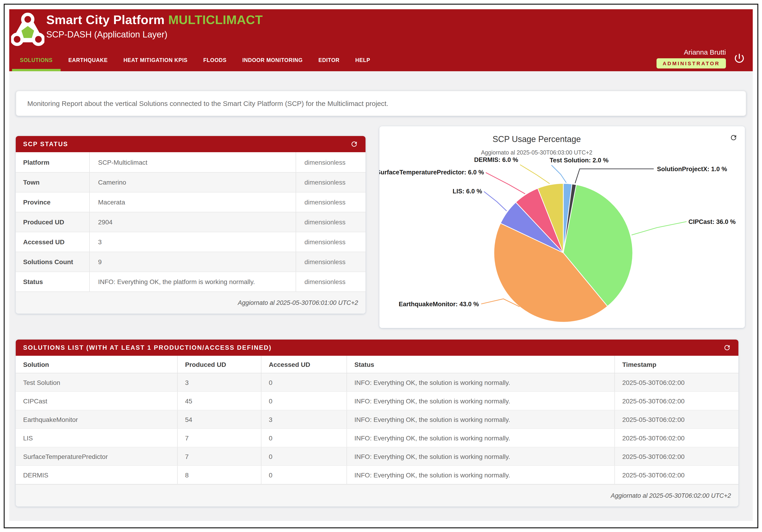 Image resolution: width=762 pixels, height=532 pixels. Describe the element at coordinates (46, 144) in the screenshot. I see `scp-status-title: SCP STATUS` at that location.